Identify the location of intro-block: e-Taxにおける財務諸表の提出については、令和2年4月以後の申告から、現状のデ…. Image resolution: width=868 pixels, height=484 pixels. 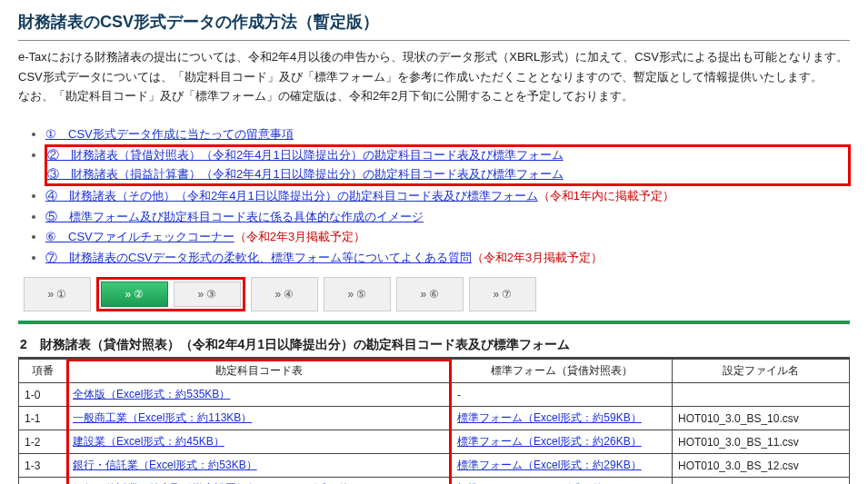
(434, 76).